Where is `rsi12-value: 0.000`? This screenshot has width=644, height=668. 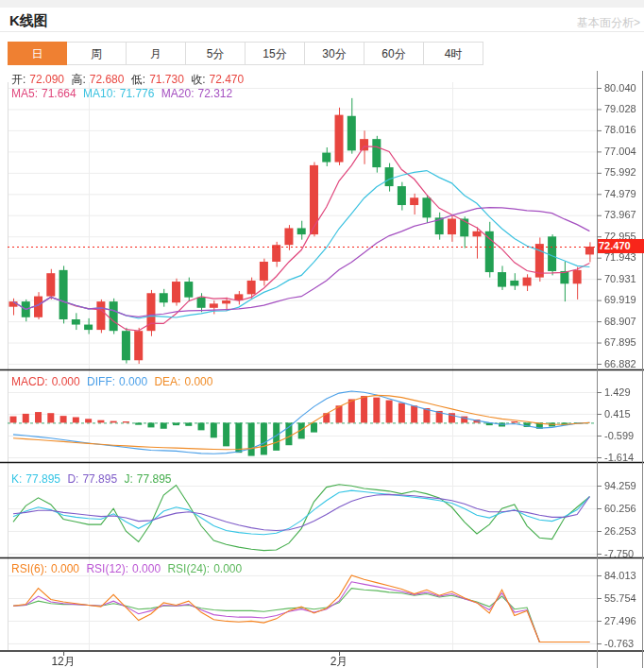
rsi12-value: 0.000 is located at coordinates (146, 569).